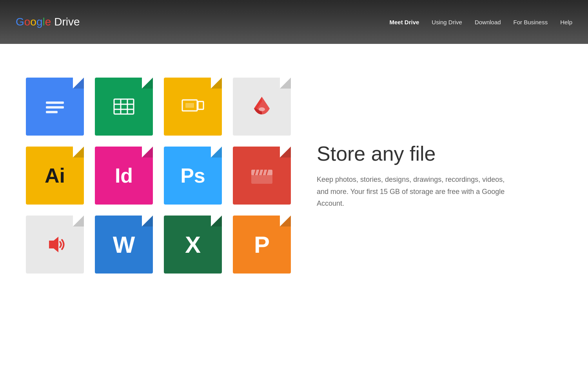 The height and width of the screenshot is (375, 588). What do you see at coordinates (262, 245) in the screenshot?
I see `powerpoint-icon: P` at bounding box center [262, 245].